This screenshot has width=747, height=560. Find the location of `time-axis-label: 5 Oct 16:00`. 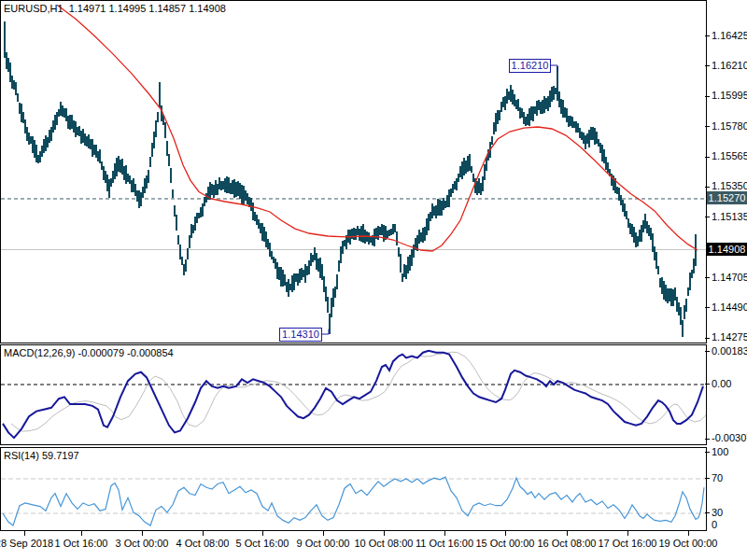

time-axis-label: 5 Oct 16:00 is located at coordinates (263, 543).